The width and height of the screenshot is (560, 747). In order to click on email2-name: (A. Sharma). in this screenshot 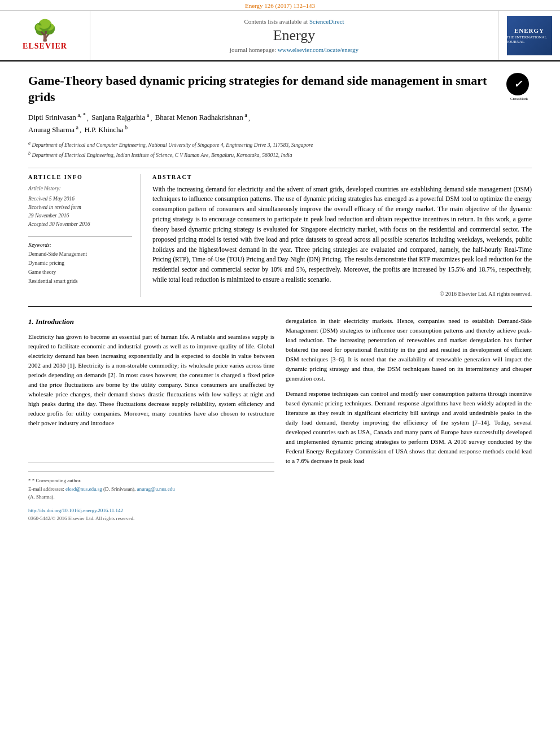, I will do `click(42, 497)`.